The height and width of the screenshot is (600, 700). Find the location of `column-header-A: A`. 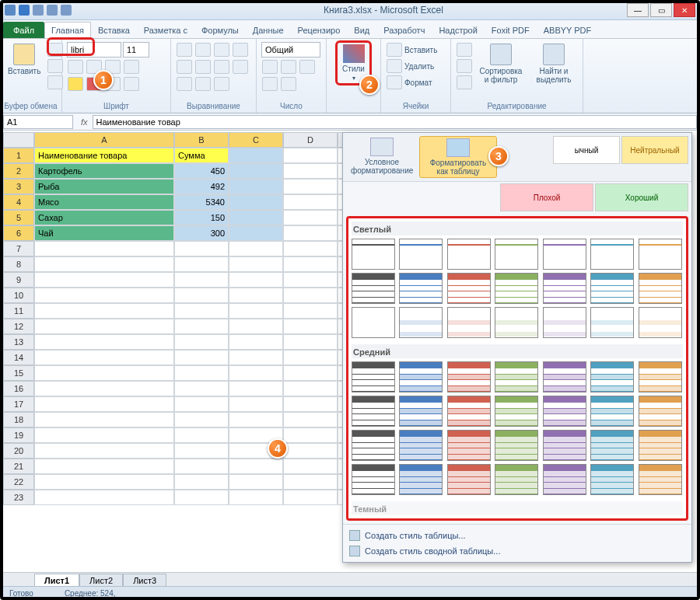

column-header-A: A is located at coordinates (104, 140).